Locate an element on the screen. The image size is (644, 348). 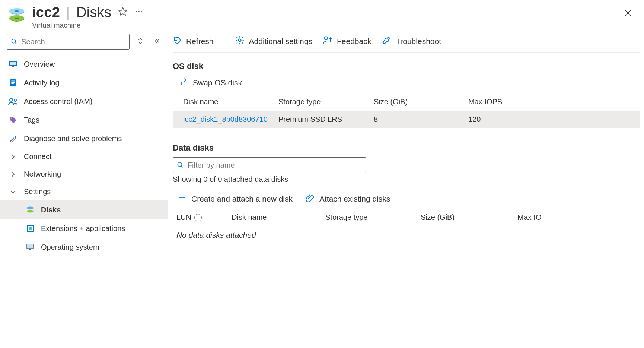
swap-label: Swap OS disk is located at coordinates (217, 83).